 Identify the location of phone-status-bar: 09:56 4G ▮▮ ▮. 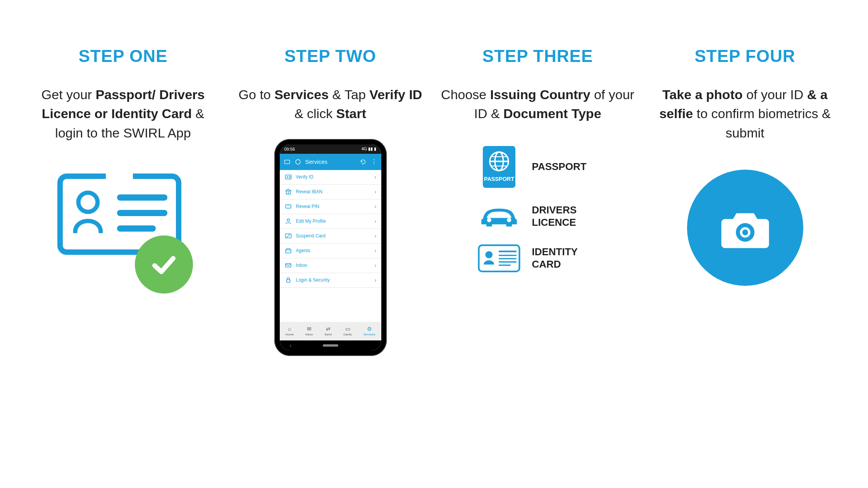
(331, 149).